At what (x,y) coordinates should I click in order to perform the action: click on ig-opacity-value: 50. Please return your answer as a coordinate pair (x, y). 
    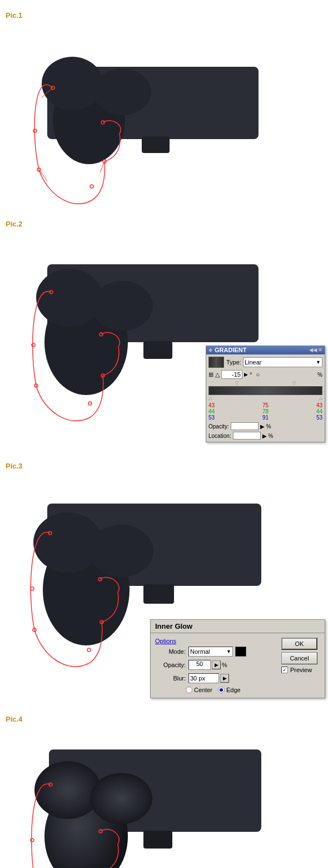
    Looking at the image, I should click on (200, 664).